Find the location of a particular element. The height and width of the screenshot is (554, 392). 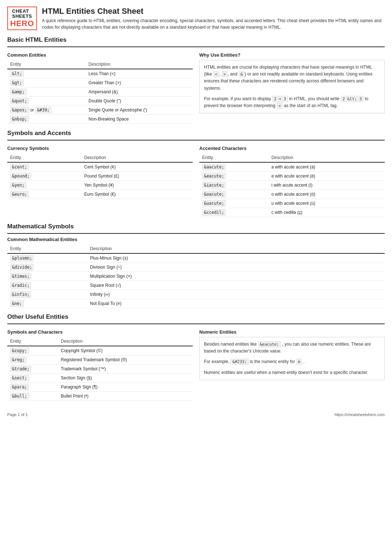

desc-cell: i with acute accent (í) is located at coordinates (327, 185).